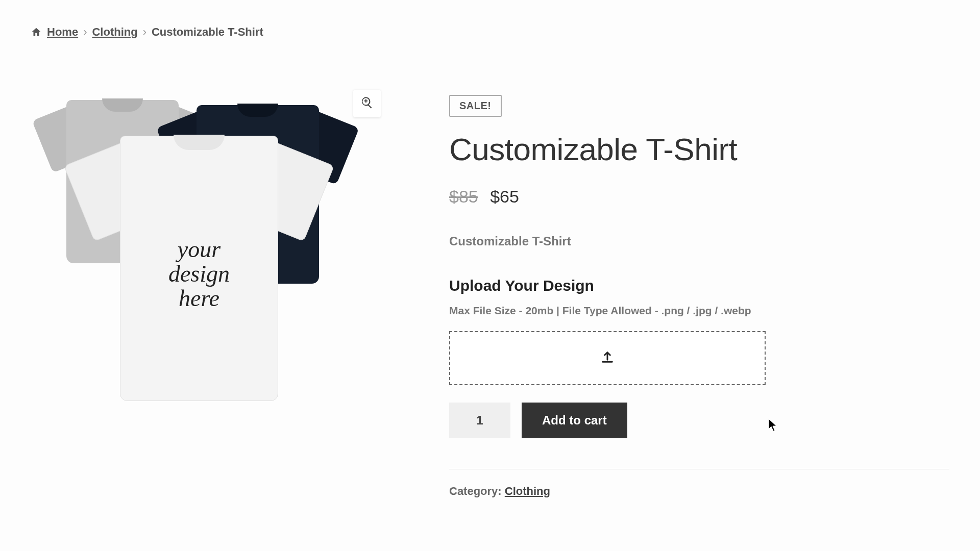 The height and width of the screenshot is (551, 980). Describe the element at coordinates (575, 420) in the screenshot. I see `add-to-cart-button: Add to cart` at that location.